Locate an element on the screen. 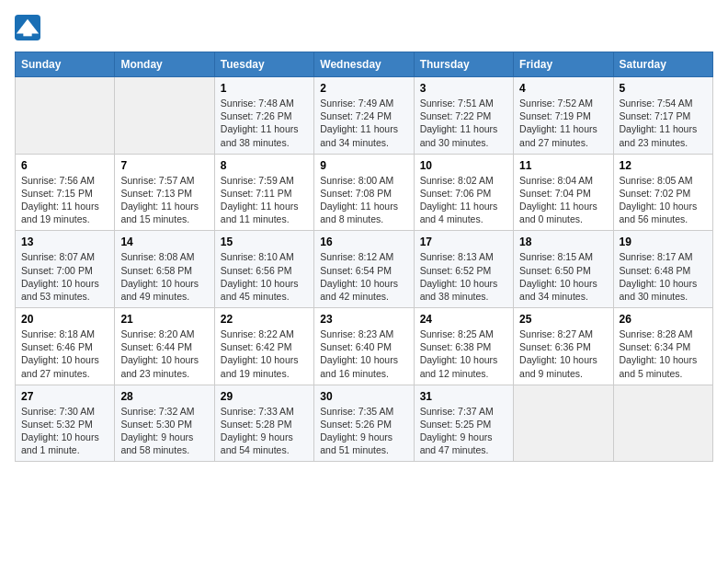 The width and height of the screenshot is (728, 563). calendar-cell: 2Sunrise: 7:49 AMSunset: 7:24 PMDaylight… is located at coordinates (364, 116).